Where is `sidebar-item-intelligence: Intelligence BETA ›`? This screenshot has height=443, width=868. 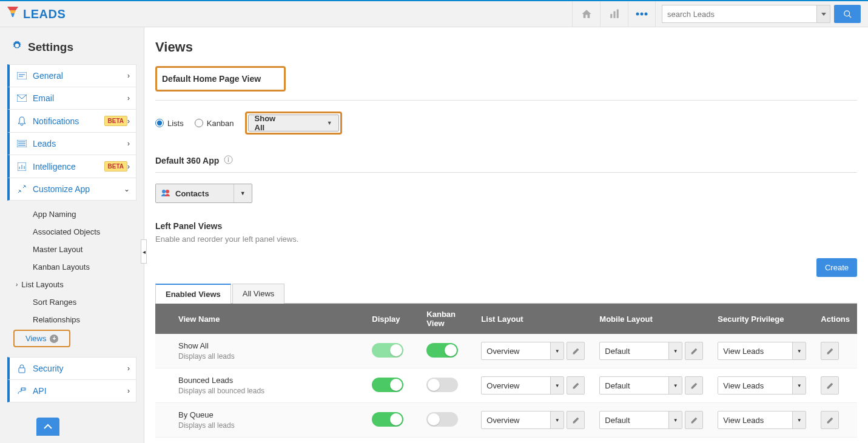 sidebar-item-intelligence: Intelligence BETA › is located at coordinates (72, 167).